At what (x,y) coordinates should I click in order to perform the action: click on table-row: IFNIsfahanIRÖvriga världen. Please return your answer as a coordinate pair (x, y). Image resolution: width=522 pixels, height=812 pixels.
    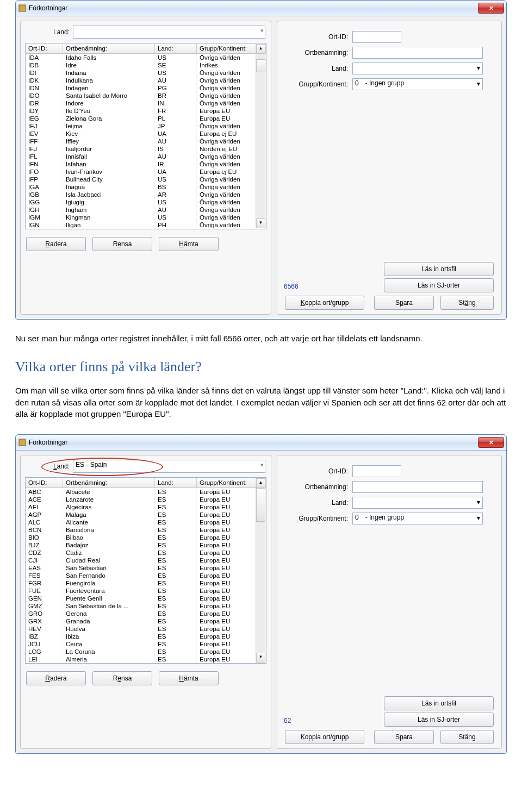
    Looking at the image, I should click on (146, 164).